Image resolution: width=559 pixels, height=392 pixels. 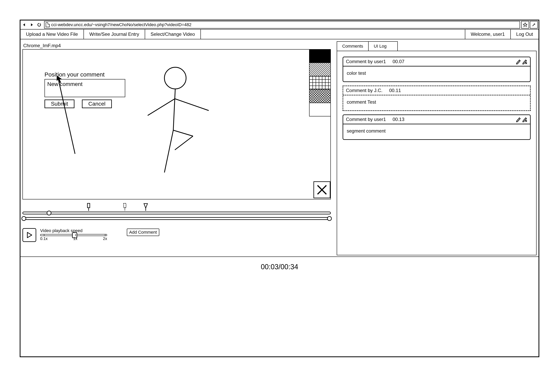 What do you see at coordinates (437, 103) in the screenshot?
I see `comment-body: comment Test` at bounding box center [437, 103].